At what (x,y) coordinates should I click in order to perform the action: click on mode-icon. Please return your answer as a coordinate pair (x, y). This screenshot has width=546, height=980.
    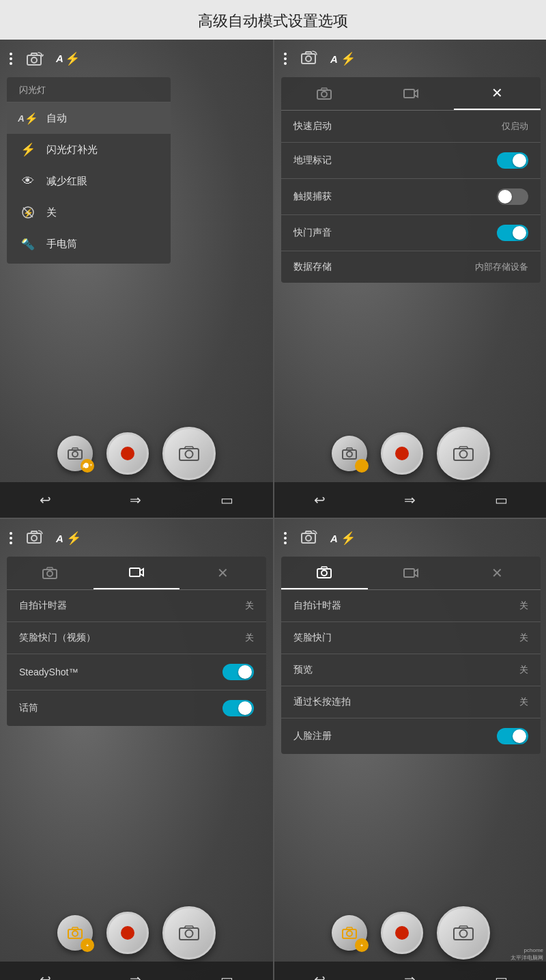
    Looking at the image, I should click on (34, 59).